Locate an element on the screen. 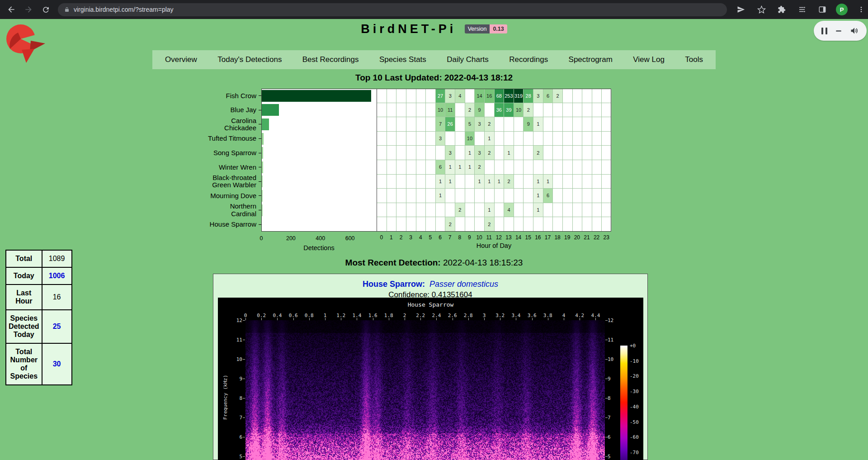 The height and width of the screenshot is (460, 868). nav-item-daily-charts: Daily Charts is located at coordinates (467, 60).